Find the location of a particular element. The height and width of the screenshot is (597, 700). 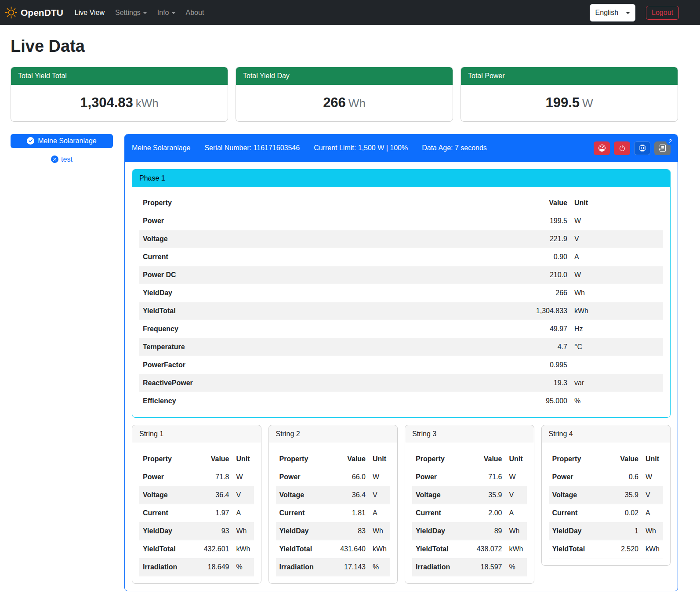

events-button: 2 is located at coordinates (663, 148).